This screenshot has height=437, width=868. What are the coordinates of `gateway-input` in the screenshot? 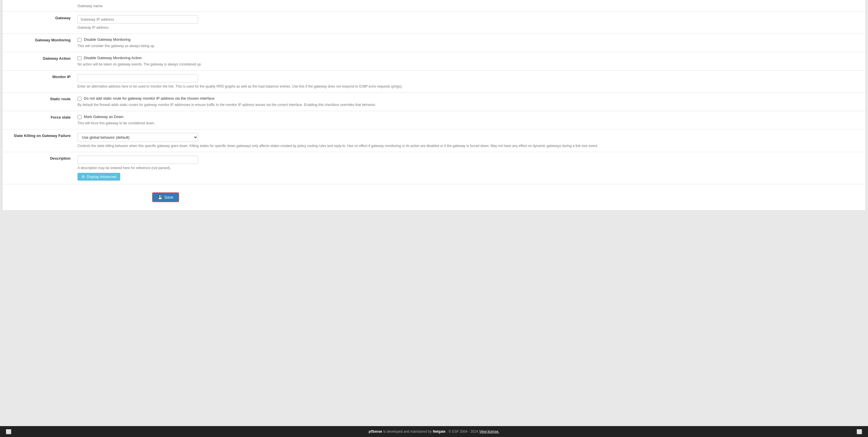 It's located at (138, 20).